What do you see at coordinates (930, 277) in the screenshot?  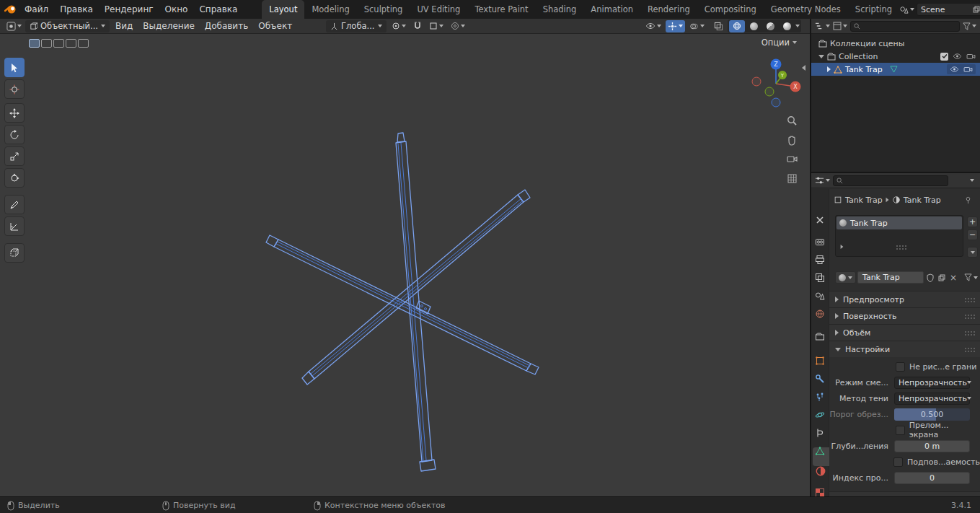 I see `fake-user-shield-icon` at bounding box center [930, 277].